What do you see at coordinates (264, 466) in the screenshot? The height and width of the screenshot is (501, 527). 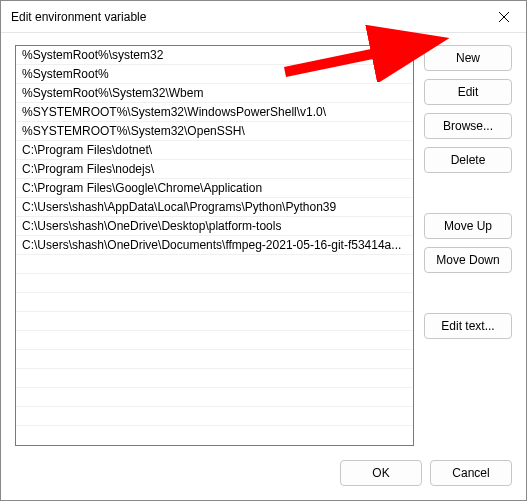 I see `dialog-footer: OK Cancel` at bounding box center [264, 466].